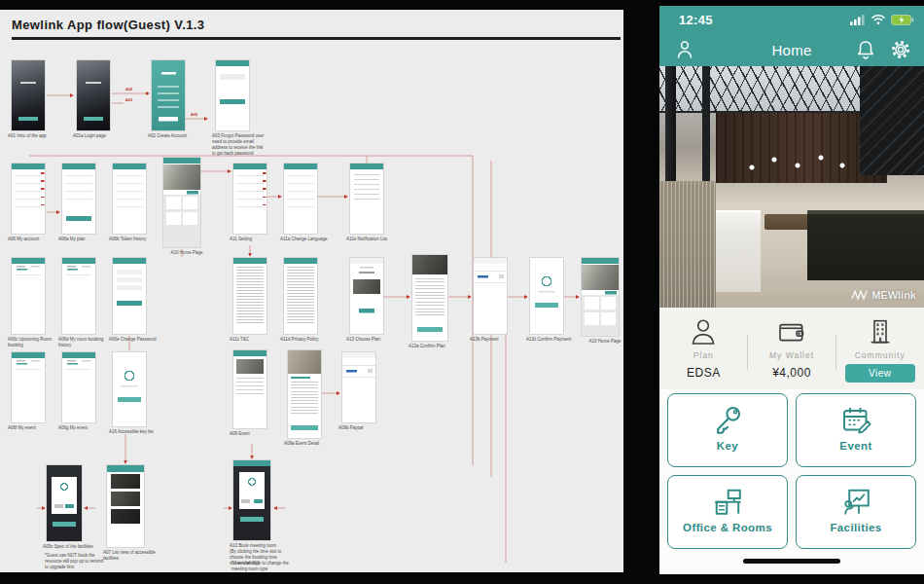 The width and height of the screenshot is (924, 584). What do you see at coordinates (696, 19) in the screenshot?
I see `status-time: 12:45` at bounding box center [696, 19].